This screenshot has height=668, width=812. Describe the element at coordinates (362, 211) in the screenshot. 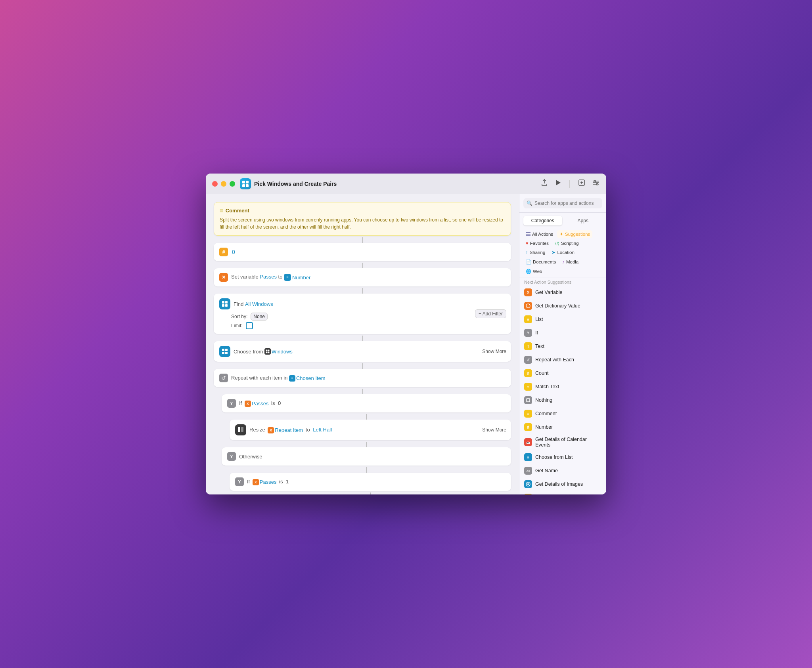

I see `comment-title: ≡ Comment` at that location.